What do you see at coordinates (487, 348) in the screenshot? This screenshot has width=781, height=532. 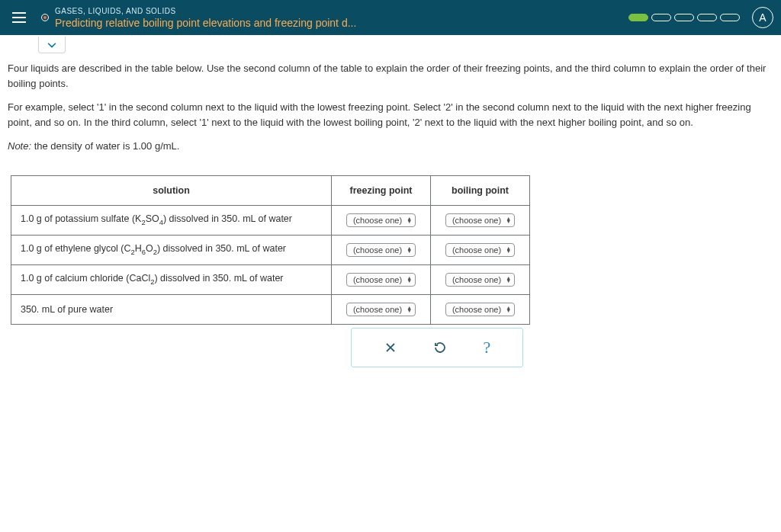 I see `help-button: ?` at bounding box center [487, 348].